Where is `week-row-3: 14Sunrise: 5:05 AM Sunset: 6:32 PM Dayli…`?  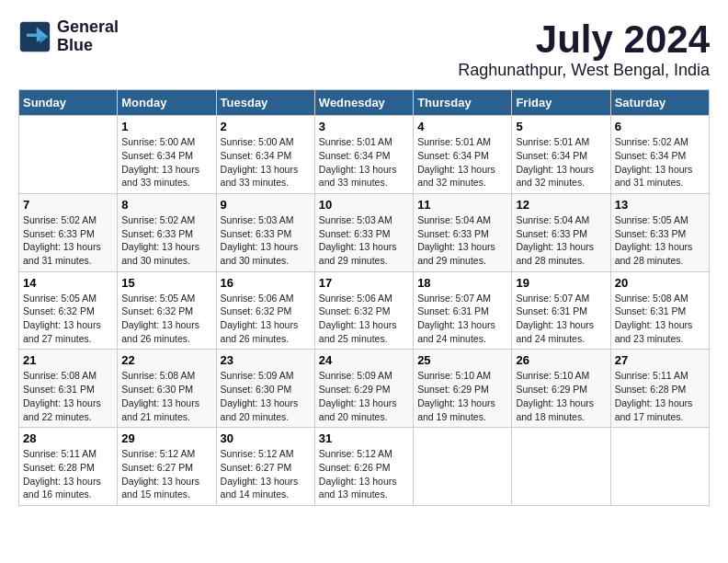 week-row-3: 14Sunrise: 5:05 AM Sunset: 6:32 PM Dayli… is located at coordinates (364, 311).